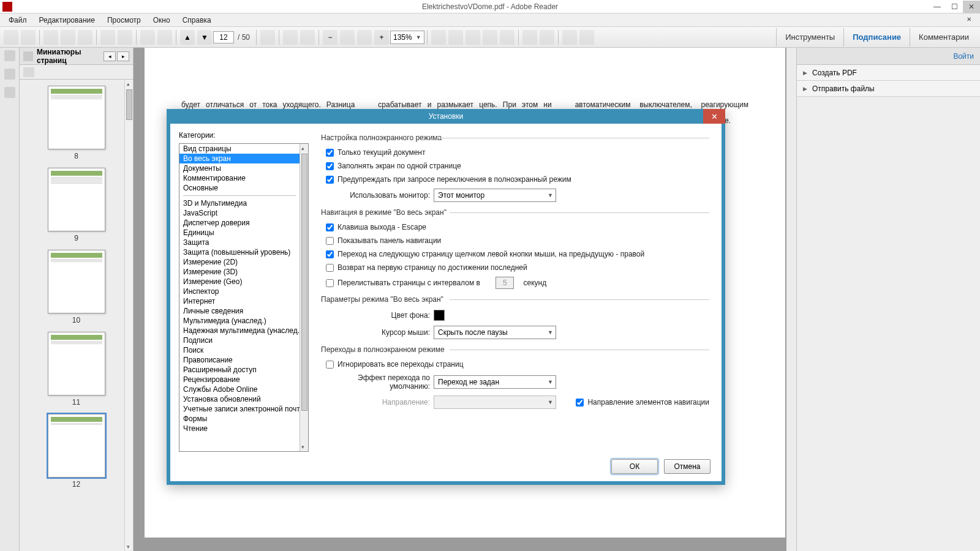  Describe the element at coordinates (407, 37) in the screenshot. I see `zoom-combo: 135%▼` at that location.